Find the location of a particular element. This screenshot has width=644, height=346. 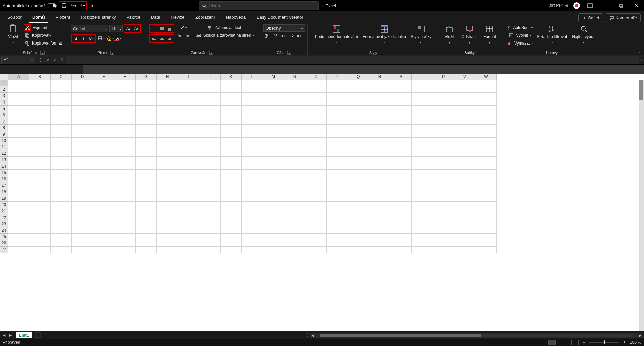

name-box: A1 is located at coordinates (18, 60).